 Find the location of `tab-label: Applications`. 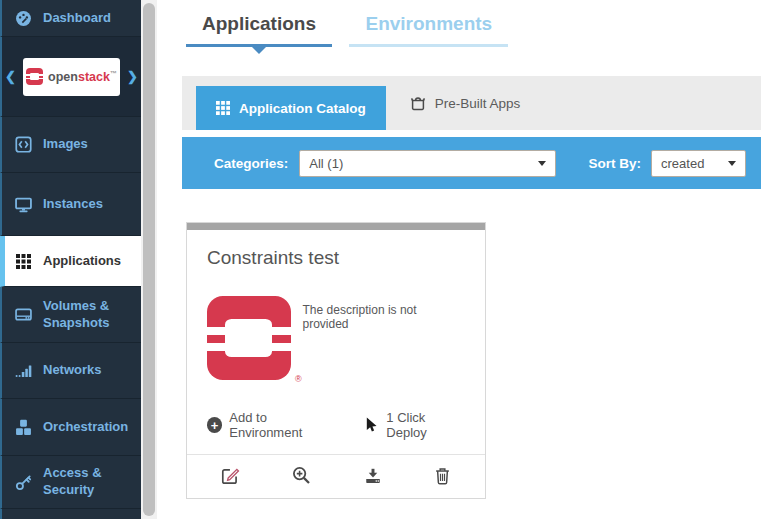

tab-label: Applications is located at coordinates (259, 24).